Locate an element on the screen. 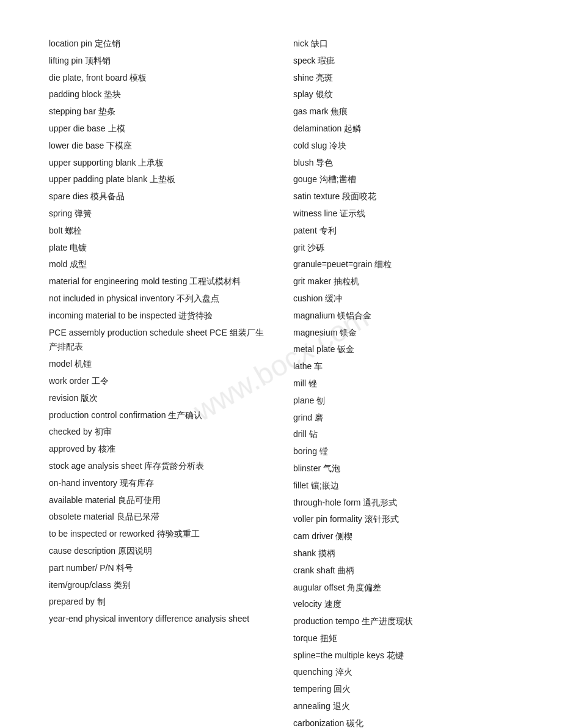 Image resolution: width=562 pixels, height=728 pixels. term-item: granule=peuet=grain 细粒 is located at coordinates (403, 265).